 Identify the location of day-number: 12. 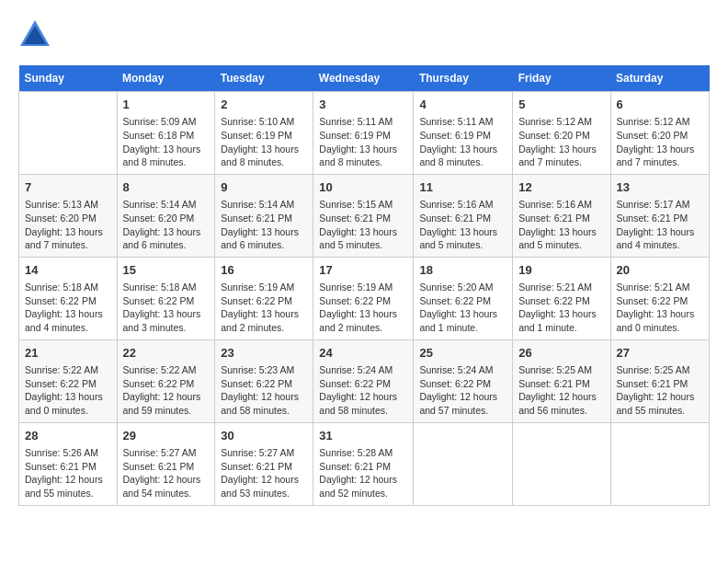
(561, 188).